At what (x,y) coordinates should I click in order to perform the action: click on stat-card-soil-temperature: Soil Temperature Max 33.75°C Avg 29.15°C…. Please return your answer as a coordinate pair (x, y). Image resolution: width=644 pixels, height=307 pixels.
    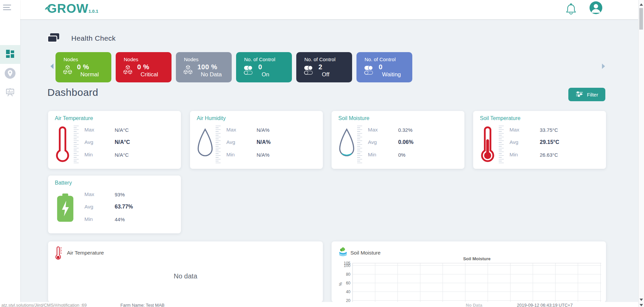
    Looking at the image, I should click on (539, 140).